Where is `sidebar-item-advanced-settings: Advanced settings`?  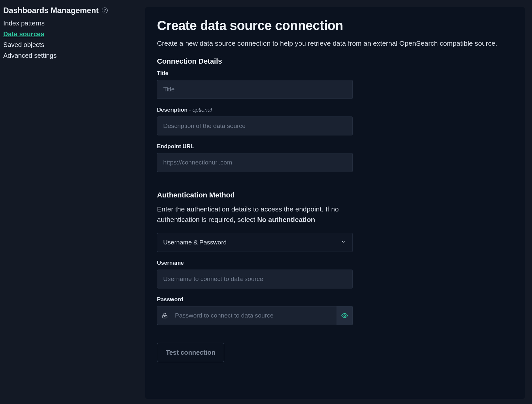 sidebar-item-advanced-settings: Advanced settings is located at coordinates (72, 55).